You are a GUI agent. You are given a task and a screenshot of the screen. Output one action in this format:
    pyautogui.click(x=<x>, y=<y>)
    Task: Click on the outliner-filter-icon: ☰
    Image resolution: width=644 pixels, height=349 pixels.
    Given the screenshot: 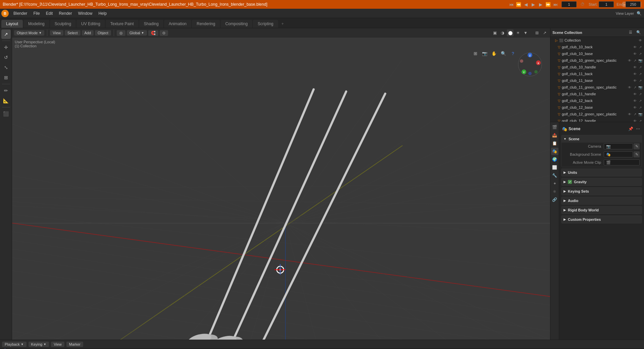 What is the action you would take?
    pyautogui.click(x=631, y=33)
    